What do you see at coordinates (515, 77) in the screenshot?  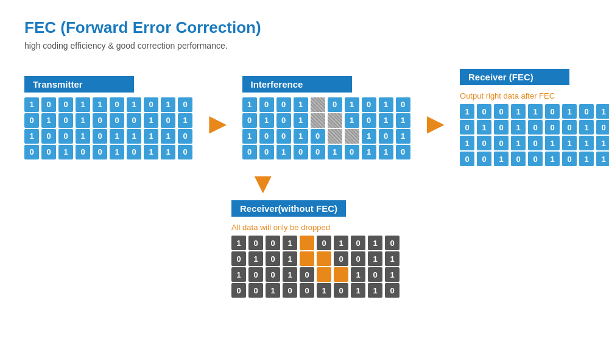 I see `receiver-fec-header: Receiver (FEC)` at bounding box center [515, 77].